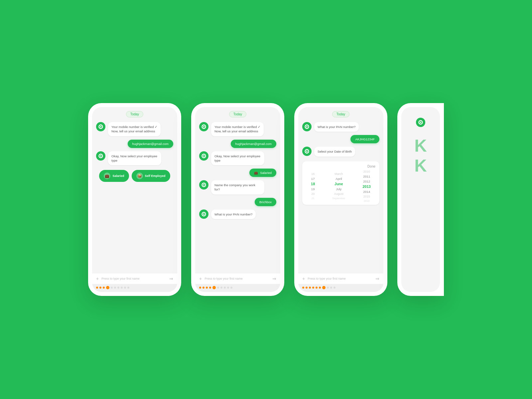 This screenshot has height=399, width=532. What do you see at coordinates (367, 172) in the screenshot?
I see `year-2010: 2010` at bounding box center [367, 172].